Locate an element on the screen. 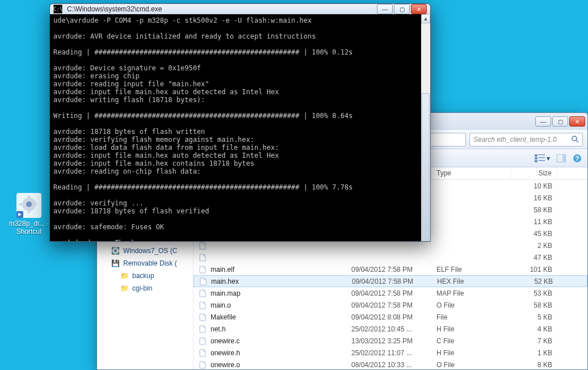  desktop-shortcut: m328p_dr... - Shortcut is located at coordinates (29, 214).